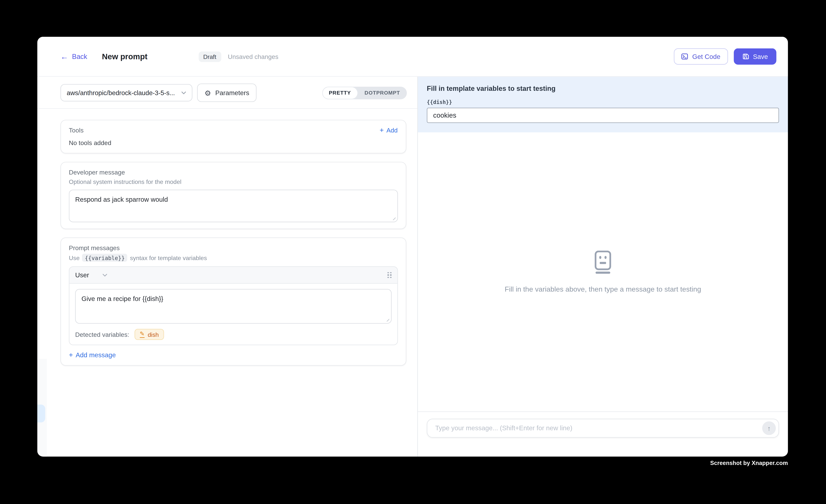 This screenshot has height=504, width=826. I want to click on watermark-text: Screenshot by Xnapper.com, so click(412, 463).